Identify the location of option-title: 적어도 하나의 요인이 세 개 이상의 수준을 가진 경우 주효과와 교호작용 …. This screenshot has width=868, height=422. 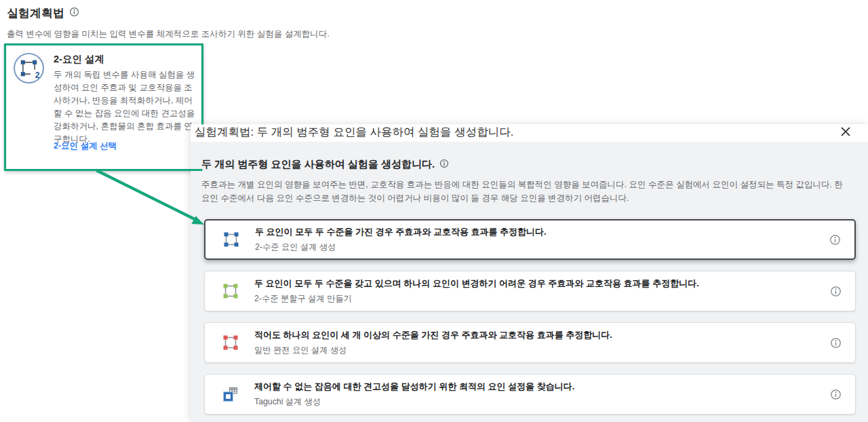
(433, 335).